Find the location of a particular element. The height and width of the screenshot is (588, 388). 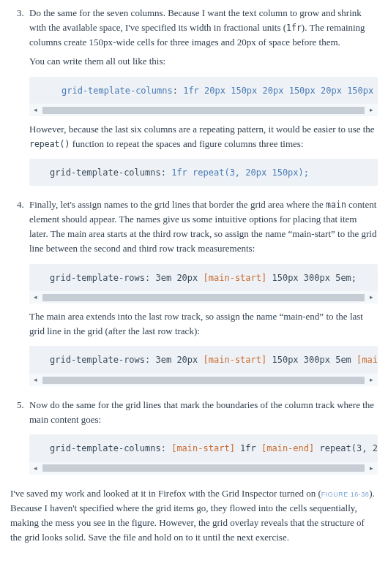

step4-para2: The main area extends into the last row … is located at coordinates (204, 324).